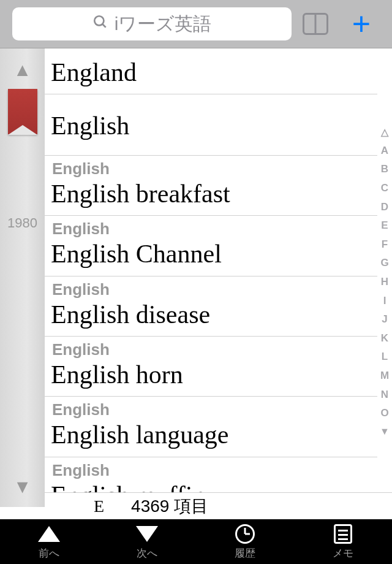 The image size is (392, 564). What do you see at coordinates (343, 542) in the screenshot?
I see `memo-button: メモ` at bounding box center [343, 542].